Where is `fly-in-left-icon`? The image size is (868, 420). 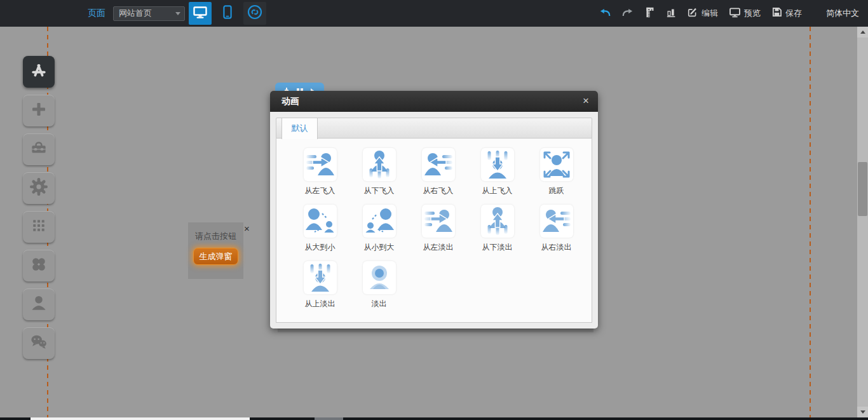 fly-in-left-icon is located at coordinates (320, 165).